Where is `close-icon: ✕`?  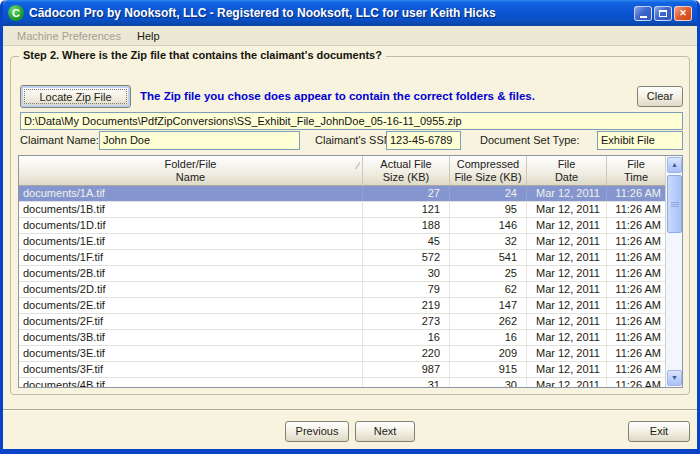 close-icon: ✕ is located at coordinates (683, 13).